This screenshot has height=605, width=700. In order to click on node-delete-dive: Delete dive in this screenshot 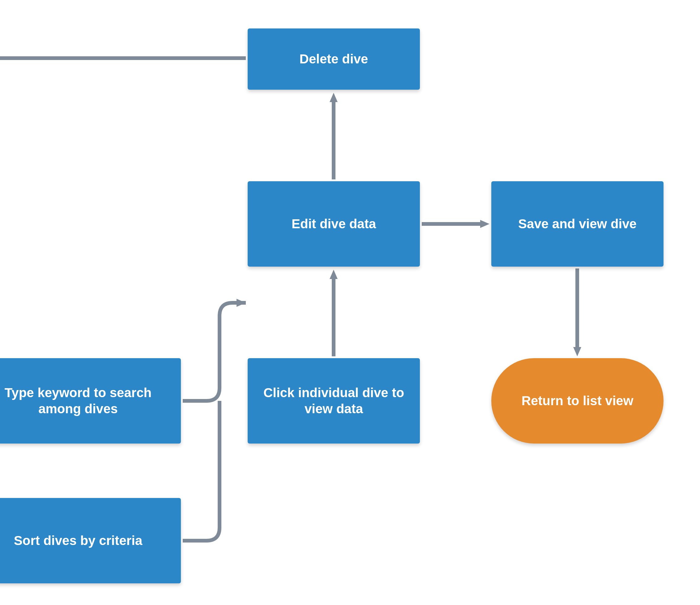, I will do `click(334, 59)`.